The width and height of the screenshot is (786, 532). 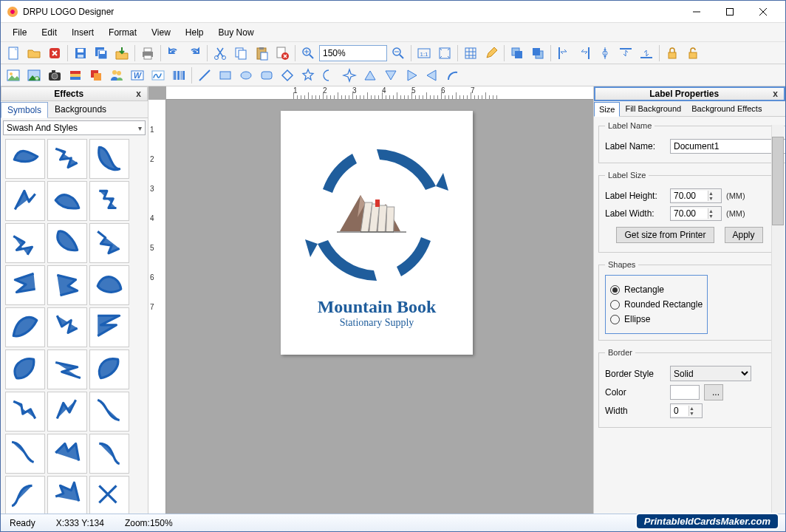 I want to click on effects-close-icon: x, so click(x=139, y=94).